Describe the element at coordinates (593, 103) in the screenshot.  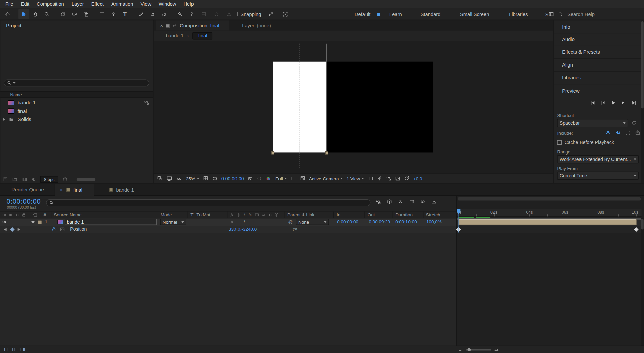
I see `first-frame-button` at that location.